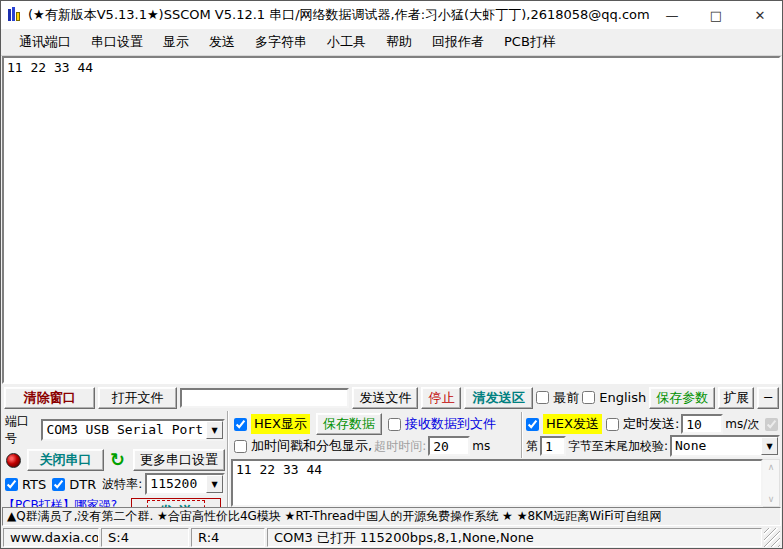 The height and width of the screenshot is (549, 783). Describe the element at coordinates (118, 460) in the screenshot. I see `refresh-ports-icon: ↻` at that location.